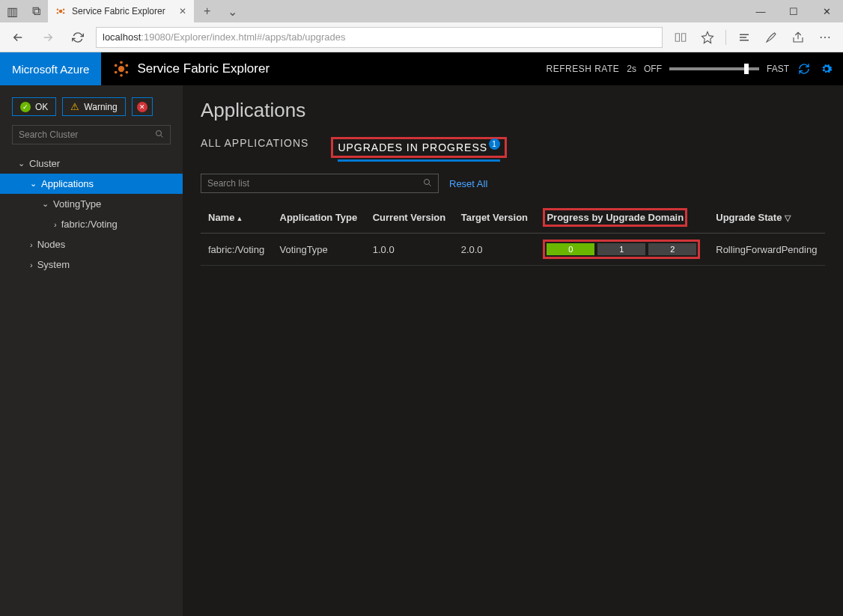 Image resolution: width=843 pixels, height=616 pixels. What do you see at coordinates (183, 11) in the screenshot?
I see `close-tab-icon: ✕` at bounding box center [183, 11].